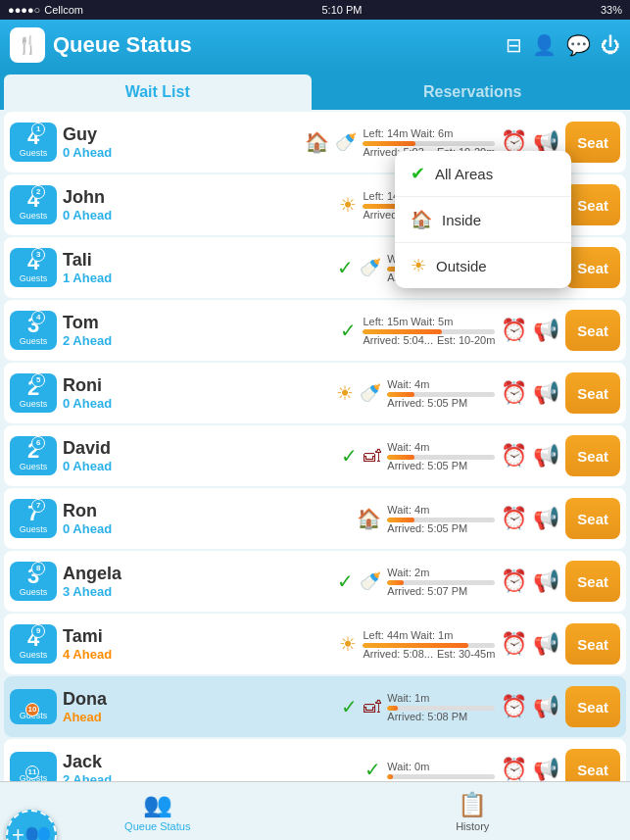 The height and width of the screenshot is (840, 630). I want to click on dropdown-item-label: Outside, so click(461, 267).